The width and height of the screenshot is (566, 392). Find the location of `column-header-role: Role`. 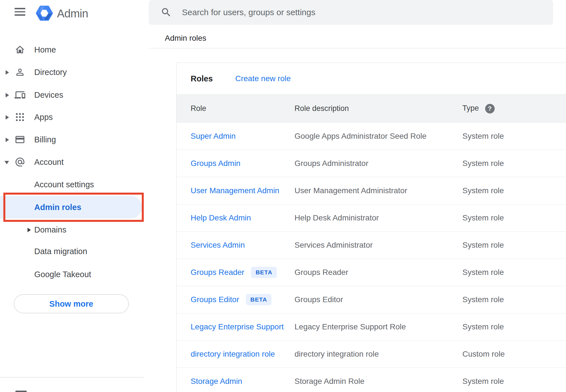

column-header-role: Role is located at coordinates (243, 108).